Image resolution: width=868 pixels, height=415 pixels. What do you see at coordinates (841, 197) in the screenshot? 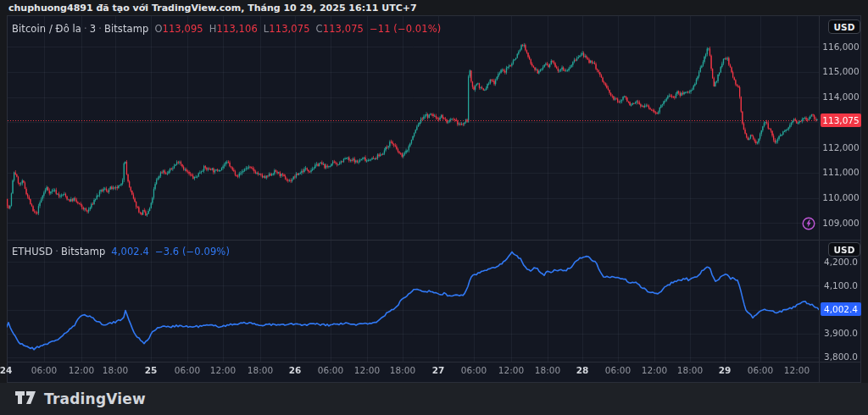
I see `btc-price-tick-label: 110,000` at bounding box center [841, 197].